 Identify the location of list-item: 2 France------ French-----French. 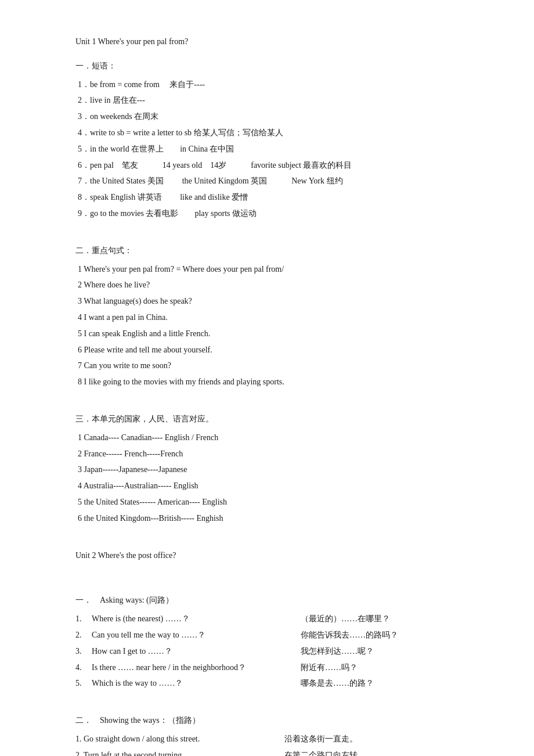
(276, 454).